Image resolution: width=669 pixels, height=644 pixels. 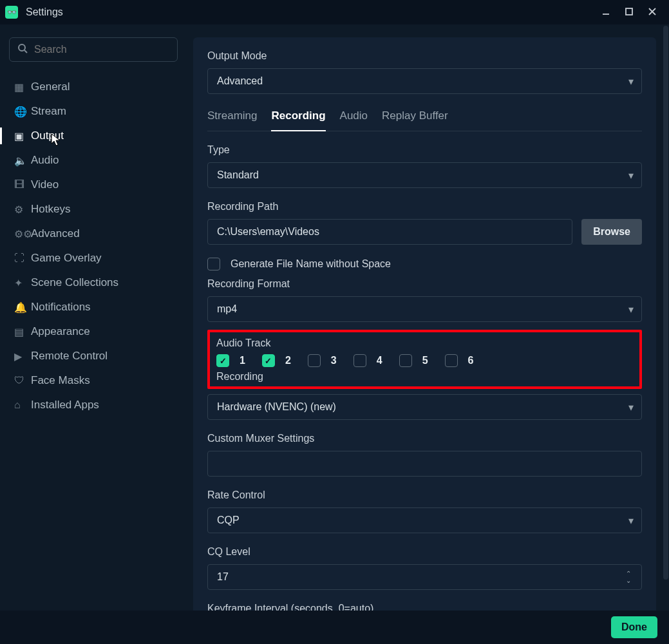 What do you see at coordinates (471, 361) in the screenshot?
I see `audio-track-6-label: 6` at bounding box center [471, 361].